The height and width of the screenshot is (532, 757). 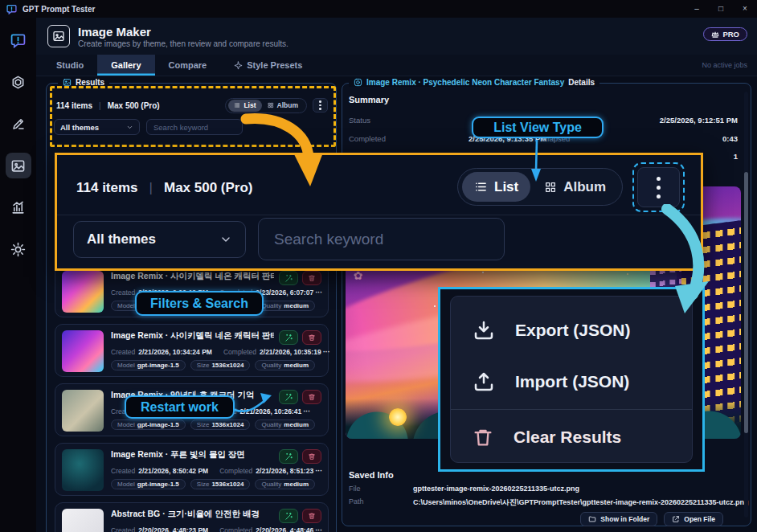 What do you see at coordinates (70, 65) in the screenshot?
I see `tab-studio: Studio` at bounding box center [70, 65].